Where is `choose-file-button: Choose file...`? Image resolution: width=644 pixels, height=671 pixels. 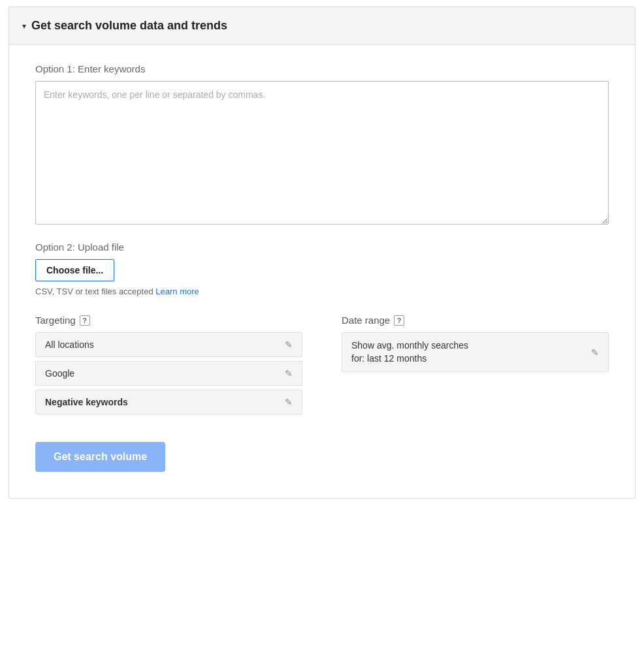 choose-file-button: Choose file... is located at coordinates (74, 270).